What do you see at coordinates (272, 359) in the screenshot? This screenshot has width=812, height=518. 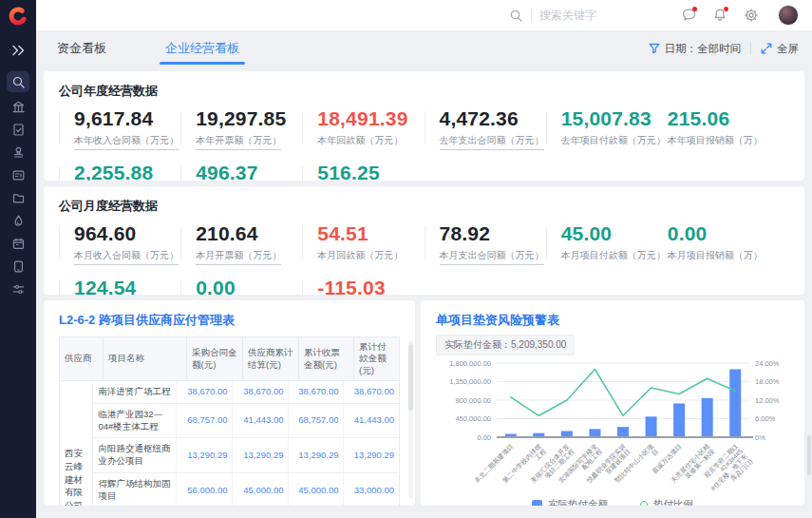 I see `table-header-cell: 供应商累计结算(元)` at bounding box center [272, 359].